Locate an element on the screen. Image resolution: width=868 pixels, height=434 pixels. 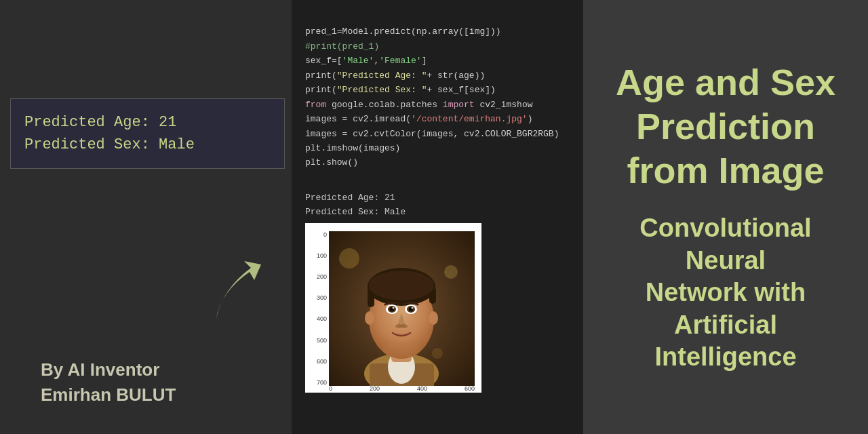
main-title: Age and Sex Prediction from Image is located at coordinates (726, 126).